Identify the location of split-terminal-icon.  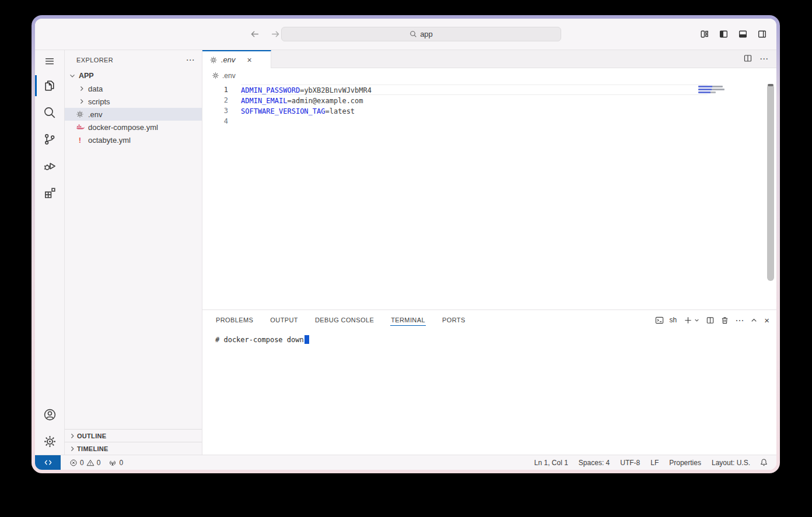
(710, 321).